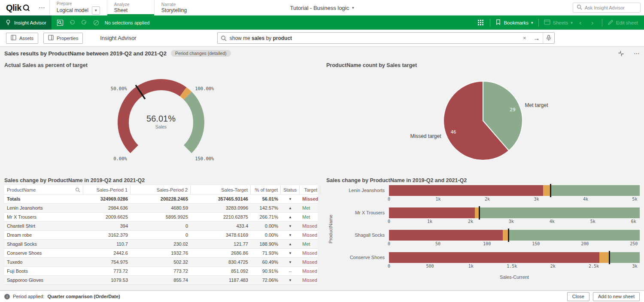 This screenshot has width=644, height=302. Describe the element at coordinates (118, 38) in the screenshot. I see `insight-advisor-panel-title: Insight Advisor` at that location.